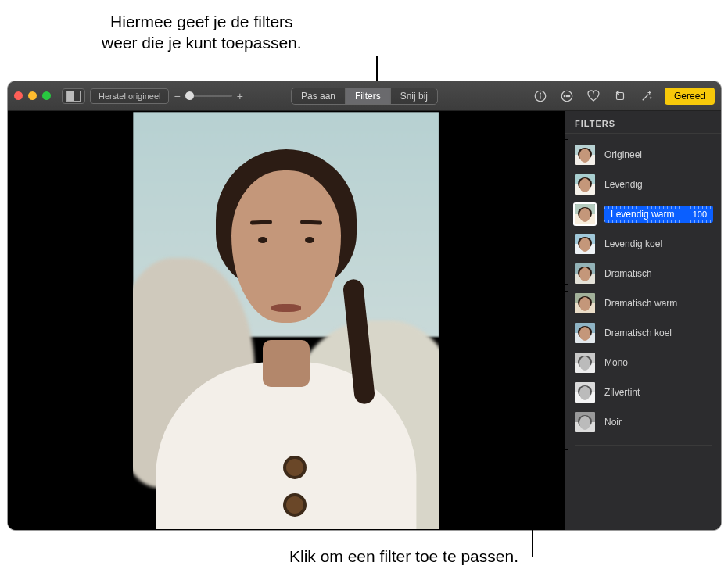 Image resolution: width=728 pixels, height=580 pixels. Describe the element at coordinates (177, 96) in the screenshot. I see `zoom-out-icon: −` at that location.